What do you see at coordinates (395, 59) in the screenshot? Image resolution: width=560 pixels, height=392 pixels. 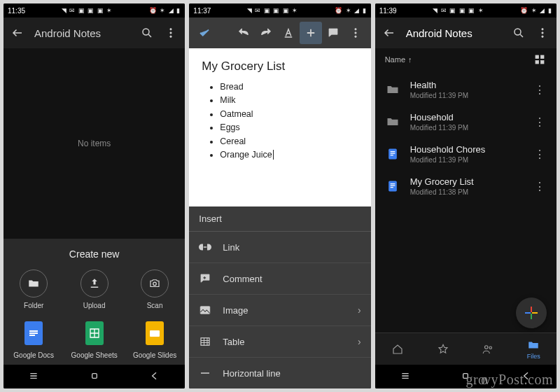 I see `sort-label: Name` at bounding box center [395, 59].